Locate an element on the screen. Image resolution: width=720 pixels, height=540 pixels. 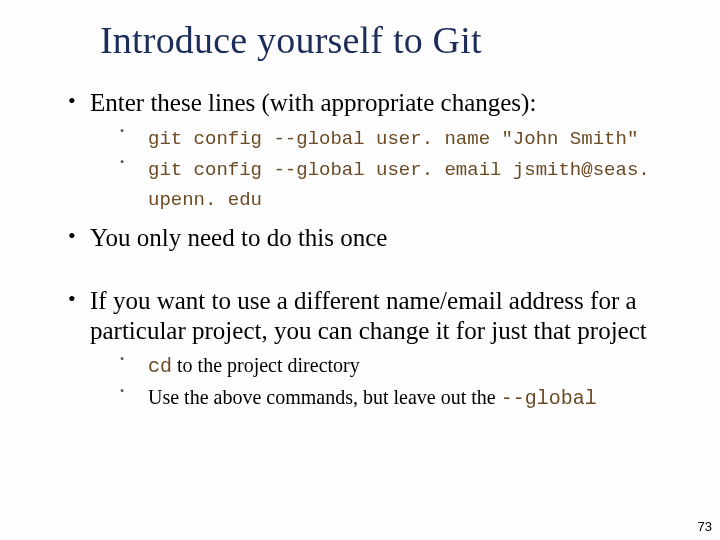
sub-bullet-list: git config --global user. name "John Smi… is located at coordinates (385, 168).